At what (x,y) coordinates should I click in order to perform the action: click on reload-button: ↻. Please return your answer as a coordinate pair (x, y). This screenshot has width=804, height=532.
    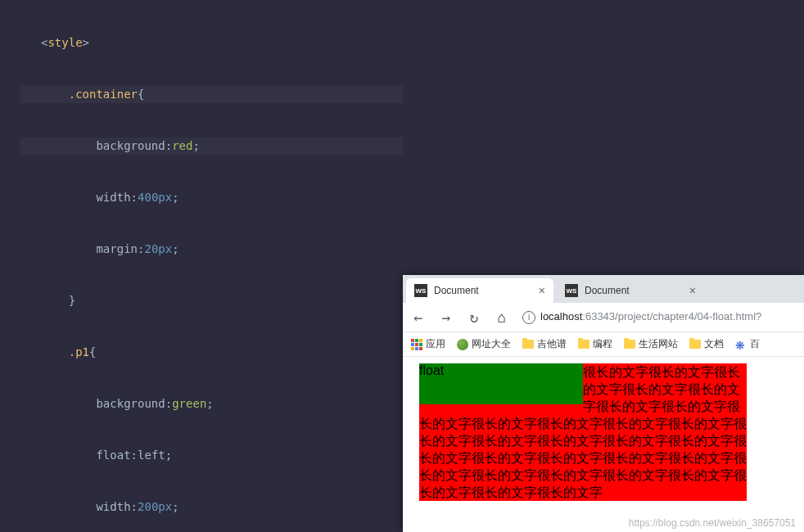
    Looking at the image, I should click on (474, 318).